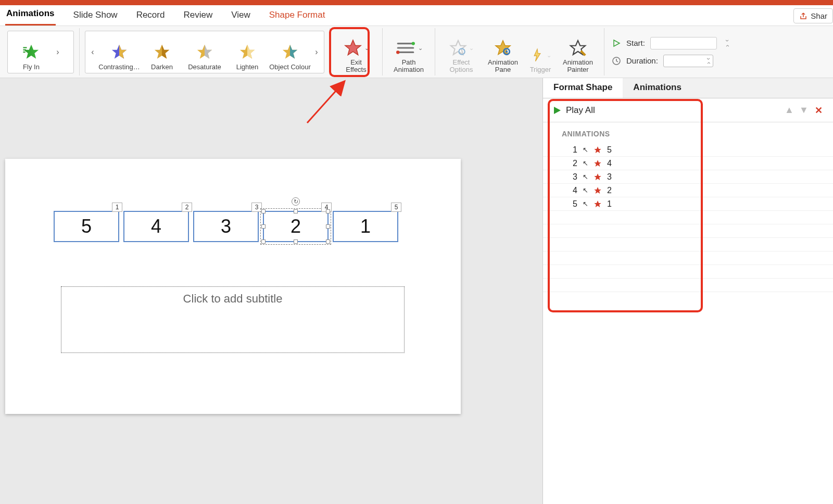 The image size is (833, 504). What do you see at coordinates (41, 52) in the screenshot?
I see `entrance-gallery-group: Fly In ›` at bounding box center [41, 52].